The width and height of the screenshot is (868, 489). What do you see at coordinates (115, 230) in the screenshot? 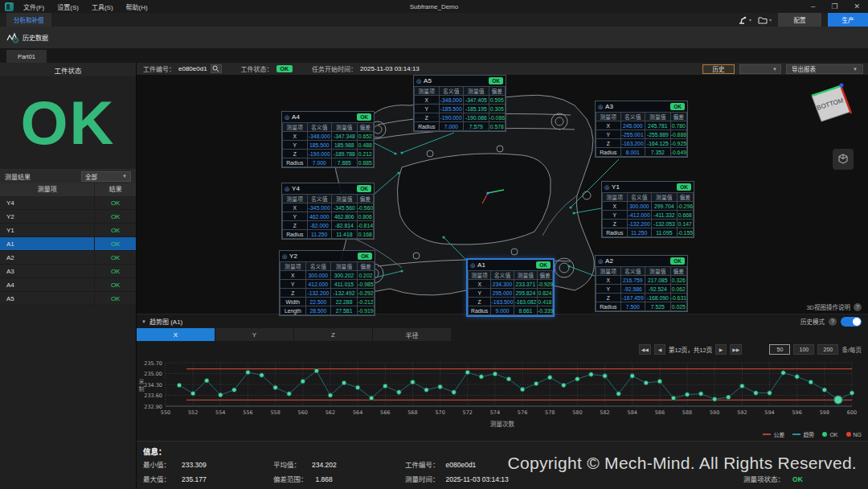
I see `result-value: OK` at bounding box center [115, 230].